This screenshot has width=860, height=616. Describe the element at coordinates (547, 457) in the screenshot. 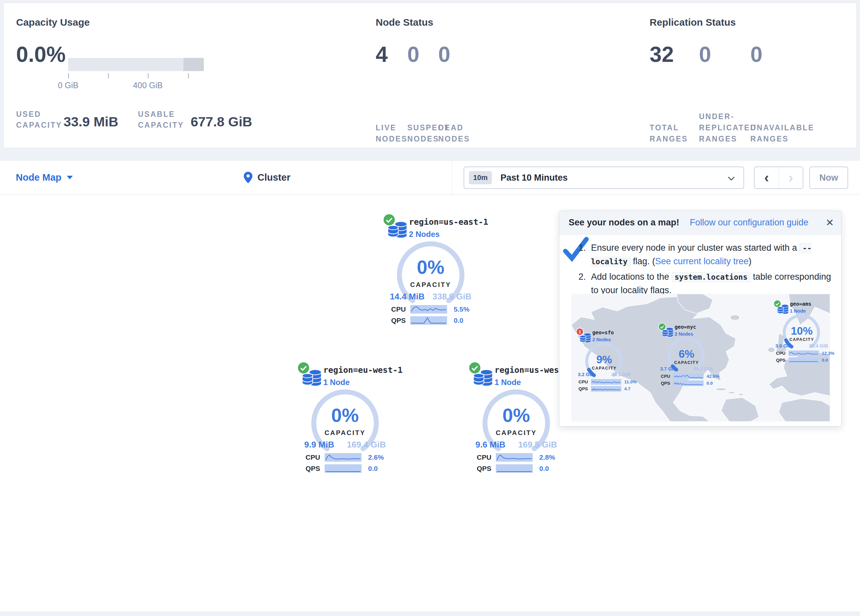

I see `cpu-value: 2.8%` at that location.